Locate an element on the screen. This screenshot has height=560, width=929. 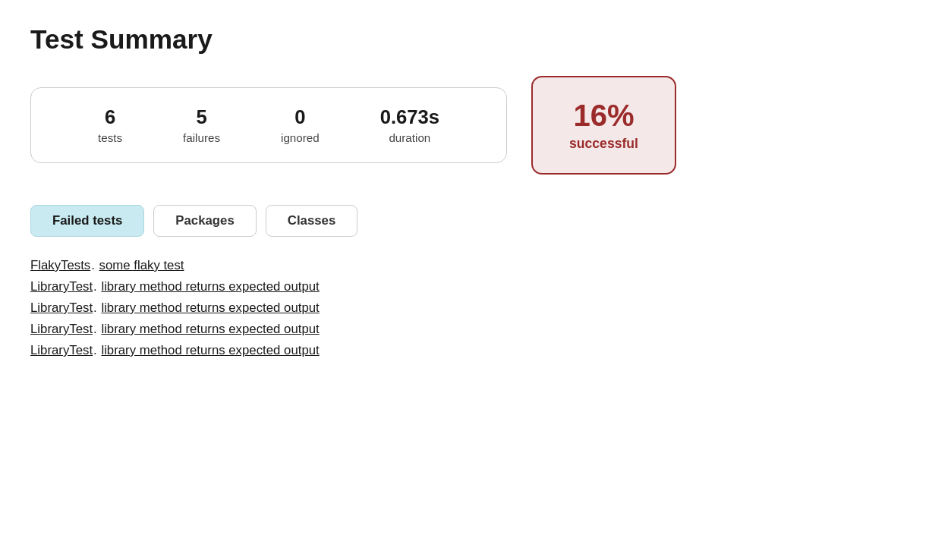
duration-value: 0.673s is located at coordinates (410, 117).